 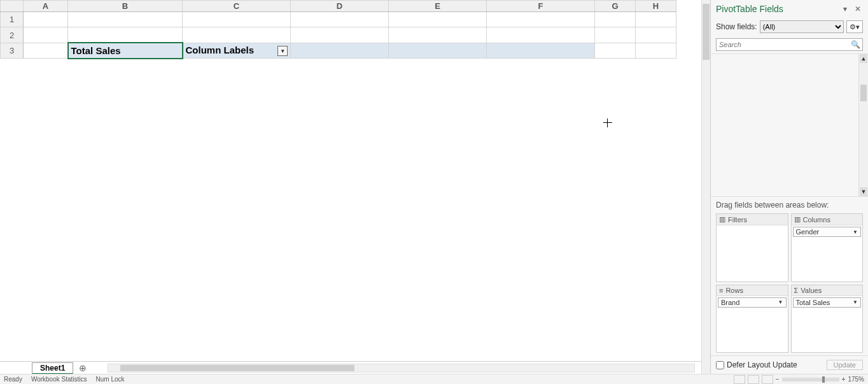 I want to click on show-fields-label: Show fields:, so click(x=737, y=27).